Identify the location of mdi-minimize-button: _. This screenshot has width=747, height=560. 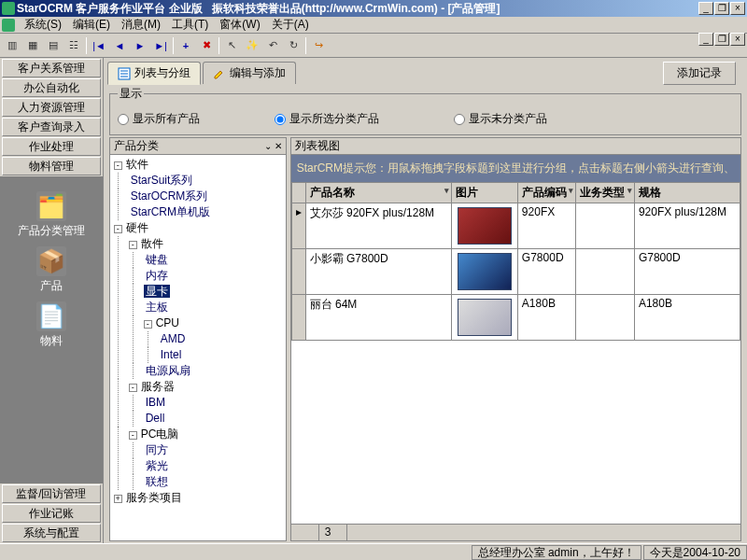
(706, 39).